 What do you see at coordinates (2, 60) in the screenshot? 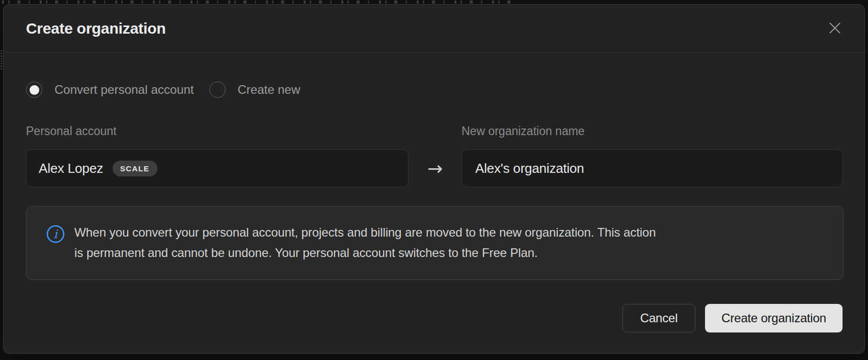
I see `background-page-decoration` at bounding box center [2, 60].